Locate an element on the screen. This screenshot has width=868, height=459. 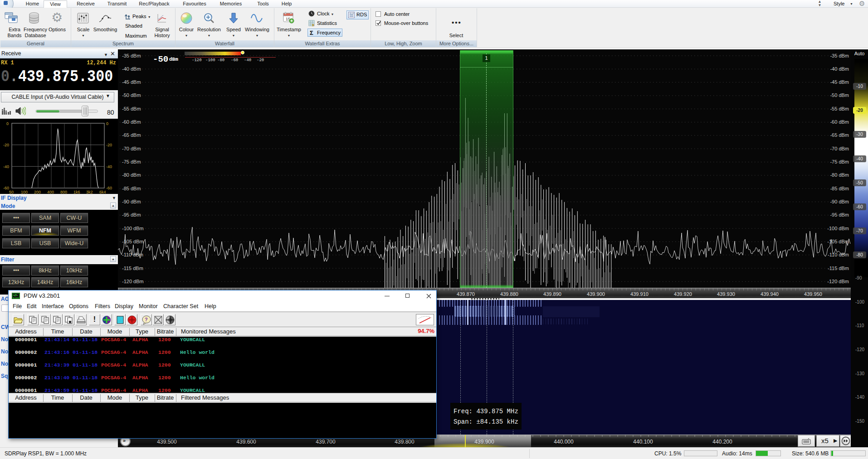
svg-text: 800 is located at coordinates (63, 192).